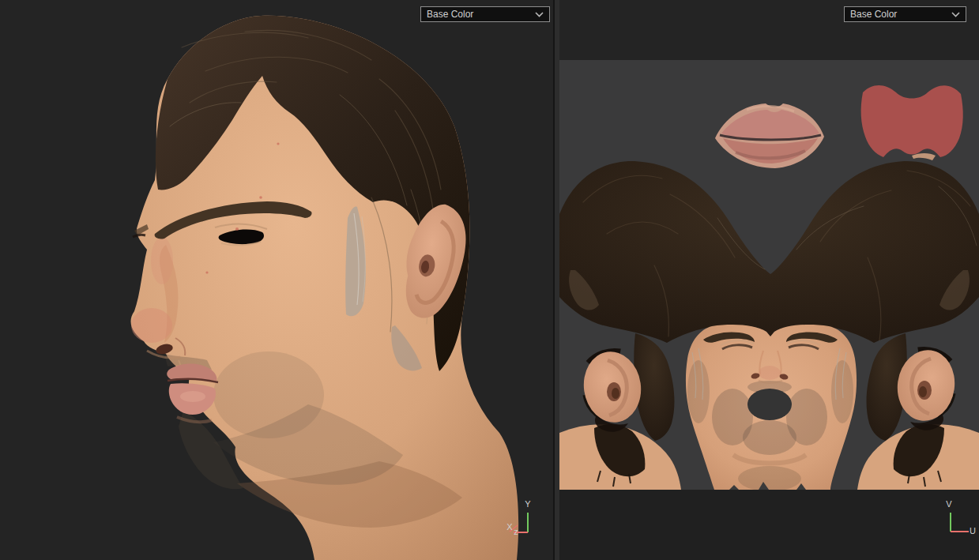  What do you see at coordinates (450, 14) in the screenshot?
I see `left-map-selector-value: Base Color` at bounding box center [450, 14].